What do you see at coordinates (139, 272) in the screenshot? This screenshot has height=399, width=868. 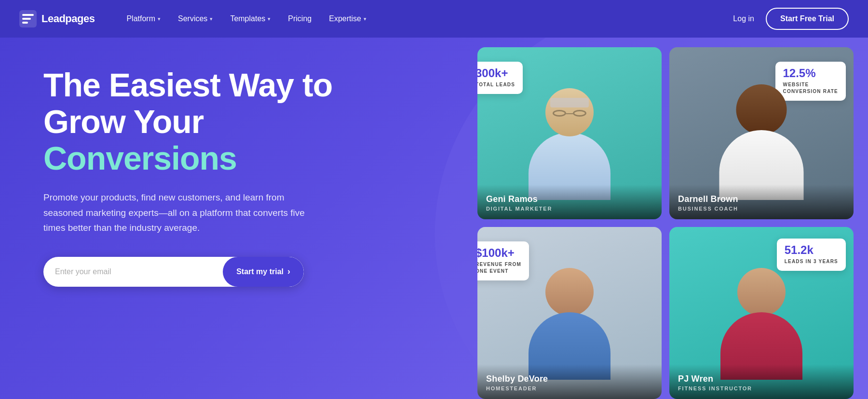 I see `email-input` at bounding box center [139, 272].